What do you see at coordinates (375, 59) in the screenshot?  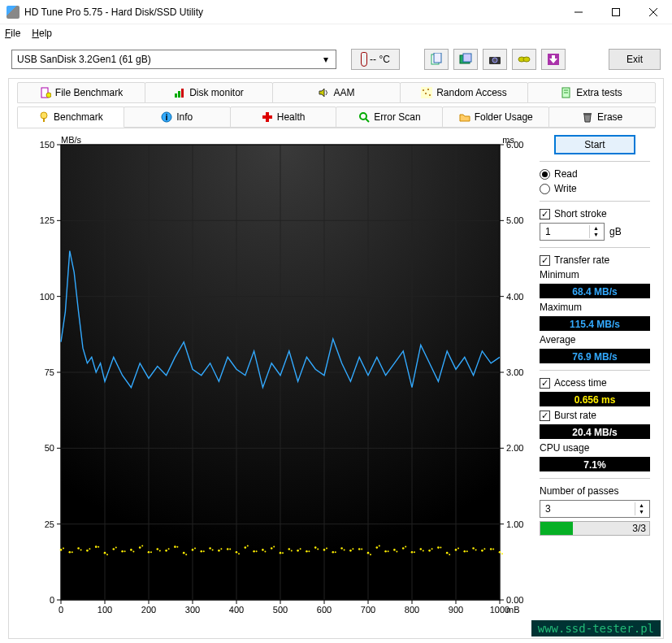 I see `temperature-display: -- °C` at bounding box center [375, 59].